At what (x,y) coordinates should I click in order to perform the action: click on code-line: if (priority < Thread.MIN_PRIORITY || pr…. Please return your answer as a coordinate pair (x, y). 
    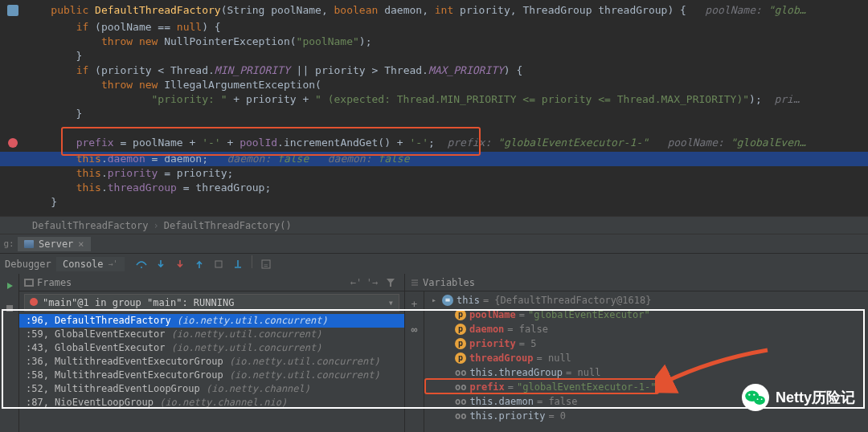
    Looking at the image, I should click on (434, 71).